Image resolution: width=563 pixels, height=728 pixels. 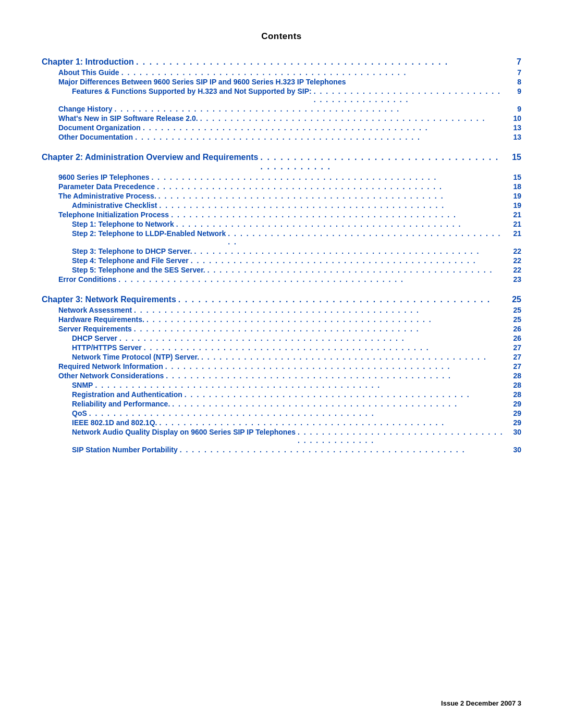 What do you see at coordinates (282, 450) in the screenshot?
I see `toc-entry: SIP Station Number Portability . . . . .…` at bounding box center [282, 450].